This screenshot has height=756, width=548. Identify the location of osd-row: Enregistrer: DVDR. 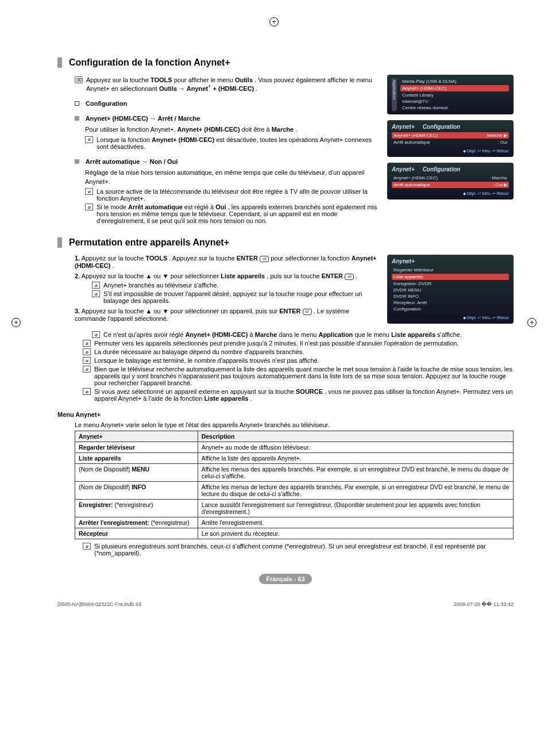
(450, 284).